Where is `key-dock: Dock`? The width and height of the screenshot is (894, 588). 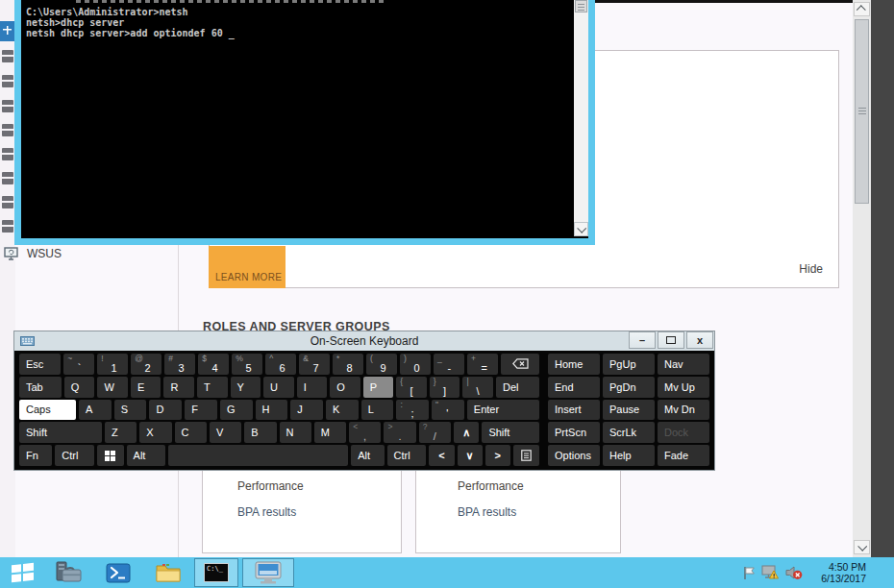 key-dock: Dock is located at coordinates (683, 432).